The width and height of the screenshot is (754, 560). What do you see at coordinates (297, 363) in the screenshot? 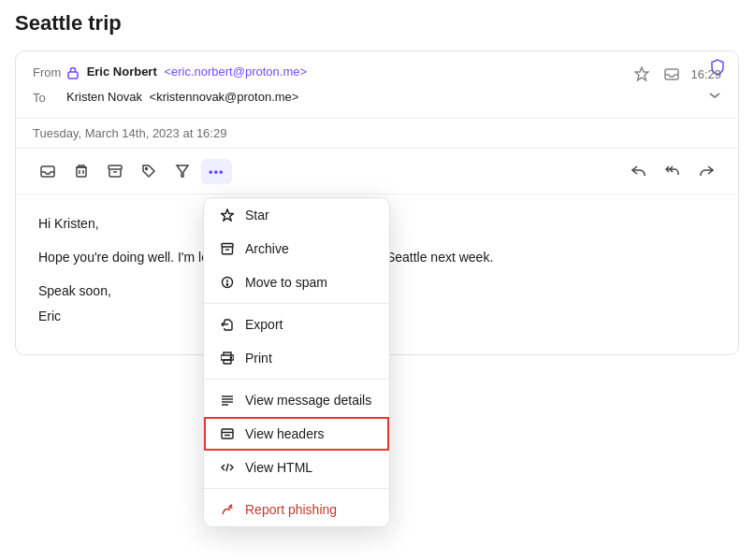
I see `dropdown-menu: Star Archive` at bounding box center [297, 363].